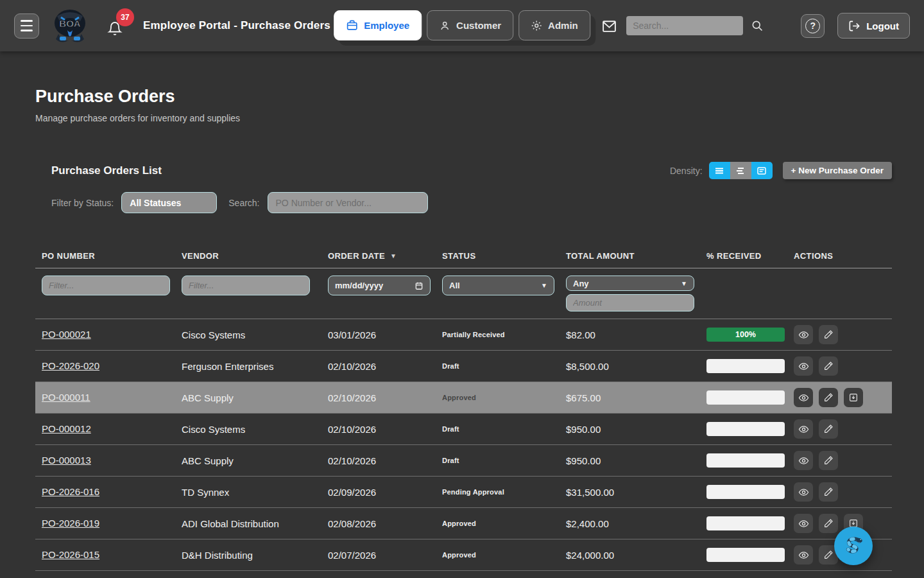  I want to click on tab-label: Customer, so click(479, 26).